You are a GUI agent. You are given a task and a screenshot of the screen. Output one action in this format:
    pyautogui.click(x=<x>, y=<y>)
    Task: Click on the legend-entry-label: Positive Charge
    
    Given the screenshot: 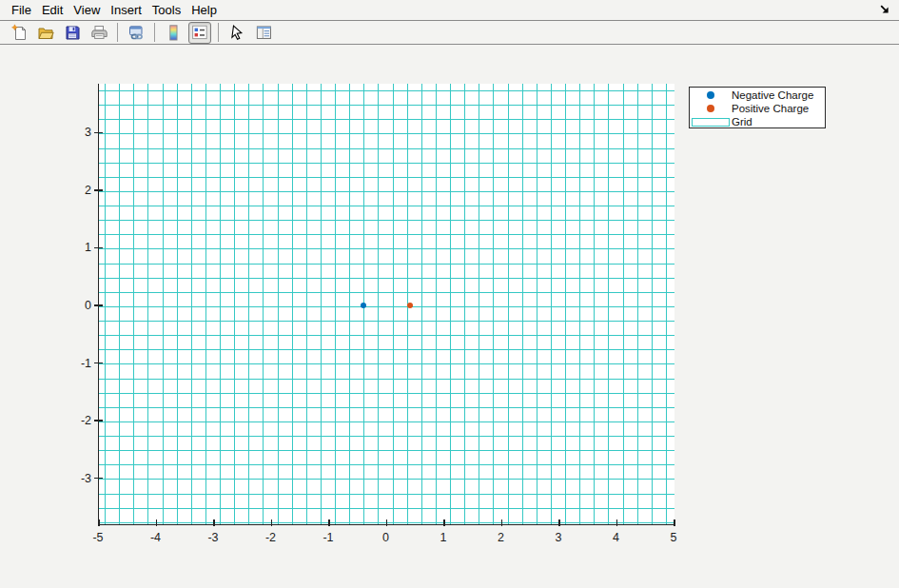 What is the action you would take?
    pyautogui.click(x=771, y=108)
    